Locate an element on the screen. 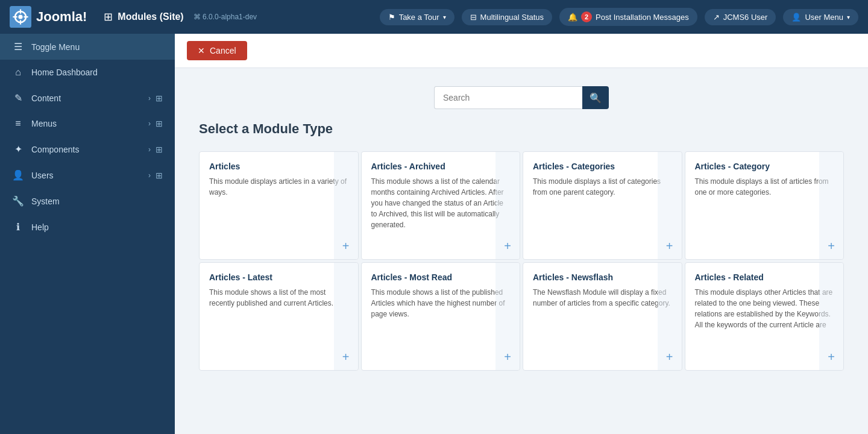  user-menu-arrow-icon: ▾ is located at coordinates (849, 17).